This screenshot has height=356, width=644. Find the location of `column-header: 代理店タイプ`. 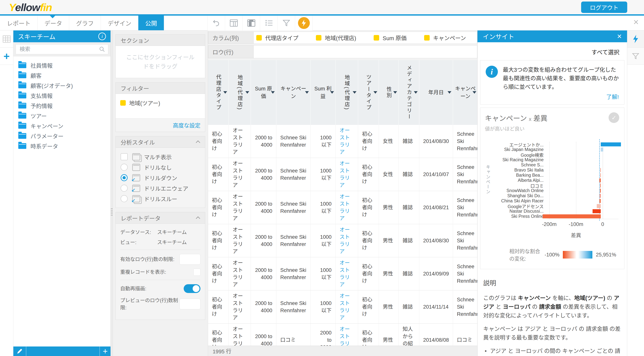

column-header: 代理店タイプ is located at coordinates (218, 92).